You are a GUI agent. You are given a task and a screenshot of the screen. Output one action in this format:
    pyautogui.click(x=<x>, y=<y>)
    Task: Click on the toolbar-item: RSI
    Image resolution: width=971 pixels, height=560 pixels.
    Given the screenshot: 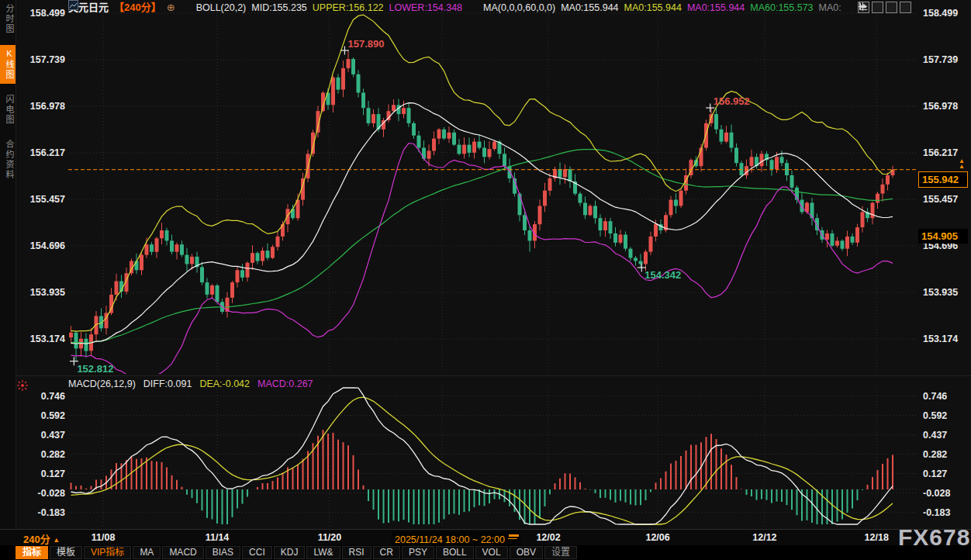 What is the action you would take?
    pyautogui.click(x=357, y=552)
    